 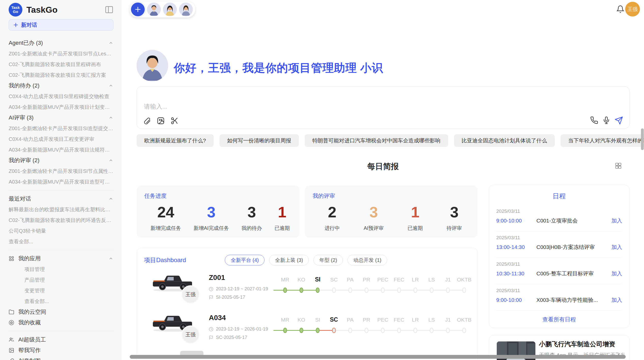 What do you see at coordinates (138, 9) in the screenshot?
I see `add-assistant-button` at bounding box center [138, 9].